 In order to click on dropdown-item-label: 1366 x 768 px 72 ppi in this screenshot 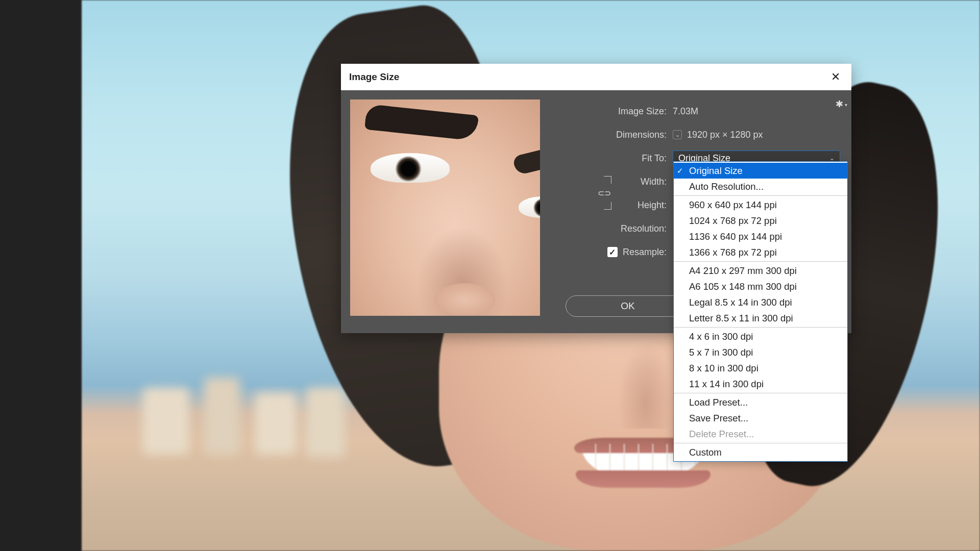, I will do `click(733, 253)`.